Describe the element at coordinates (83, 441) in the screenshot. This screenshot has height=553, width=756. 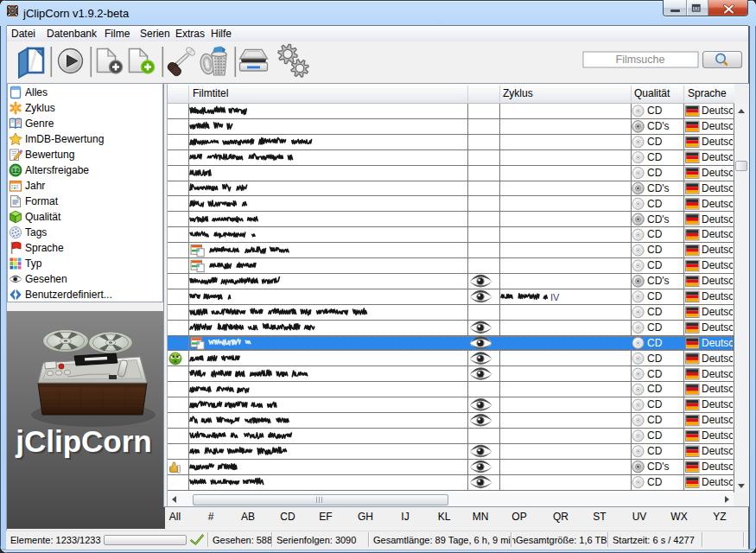
I see `svg-text: jClipCorn` at that location.